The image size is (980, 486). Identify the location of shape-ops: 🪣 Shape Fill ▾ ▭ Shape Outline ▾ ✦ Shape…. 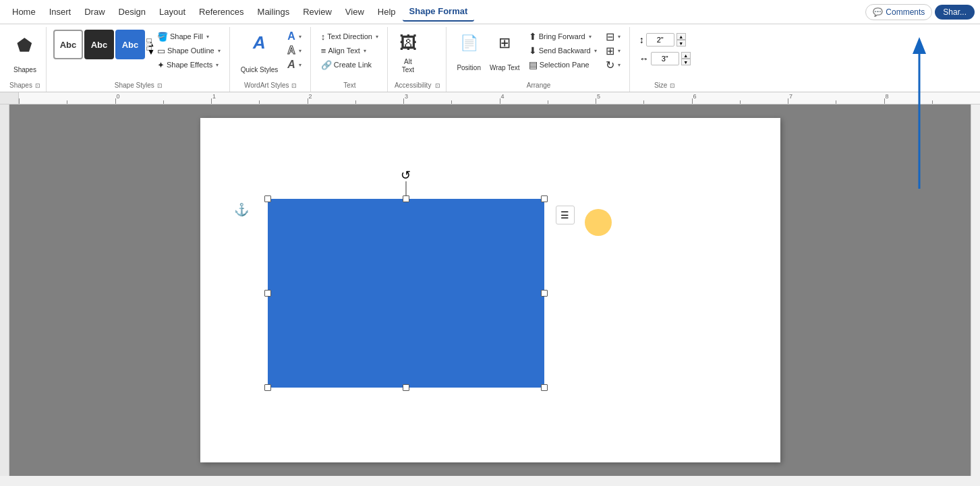
(189, 51).